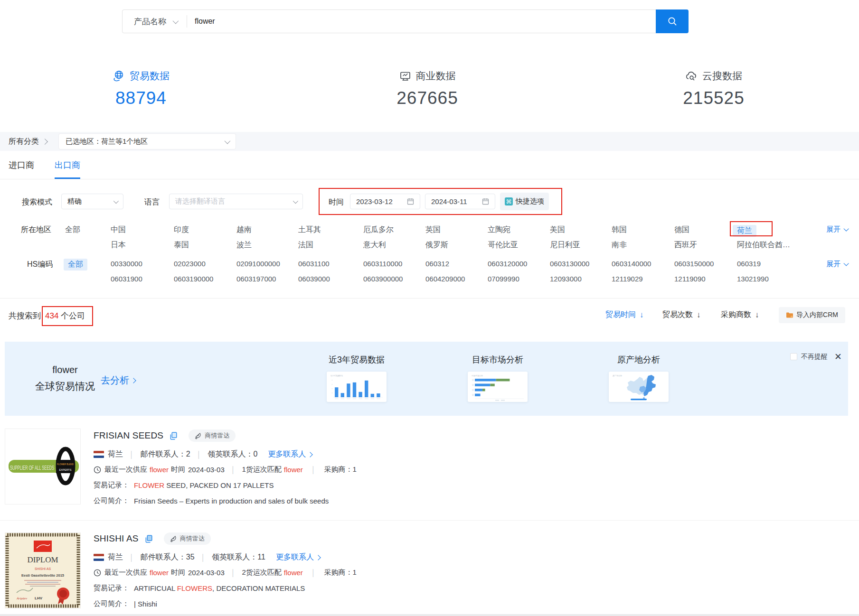  I want to click on all-categories-breadcrumb: 所有分类, so click(28, 141).